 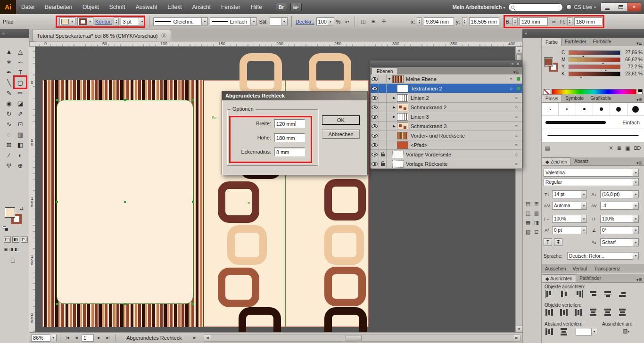 I want to click on layer-row: Vorder- und Rueckseite○, so click(x=446, y=136).